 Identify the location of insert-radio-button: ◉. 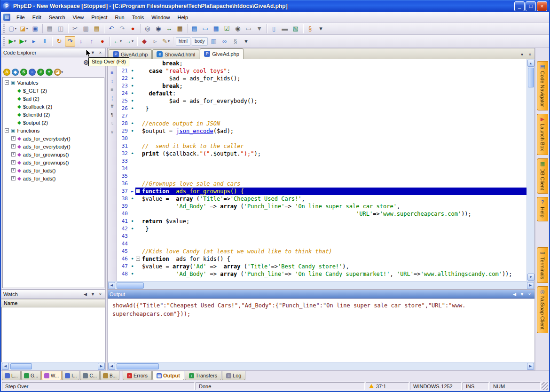
(238, 29).